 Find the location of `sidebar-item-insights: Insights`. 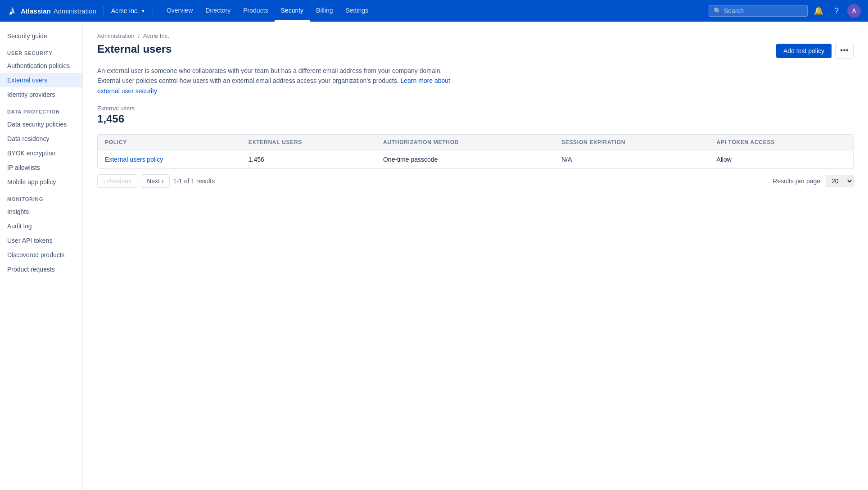

sidebar-item-insights: Insights is located at coordinates (41, 212).